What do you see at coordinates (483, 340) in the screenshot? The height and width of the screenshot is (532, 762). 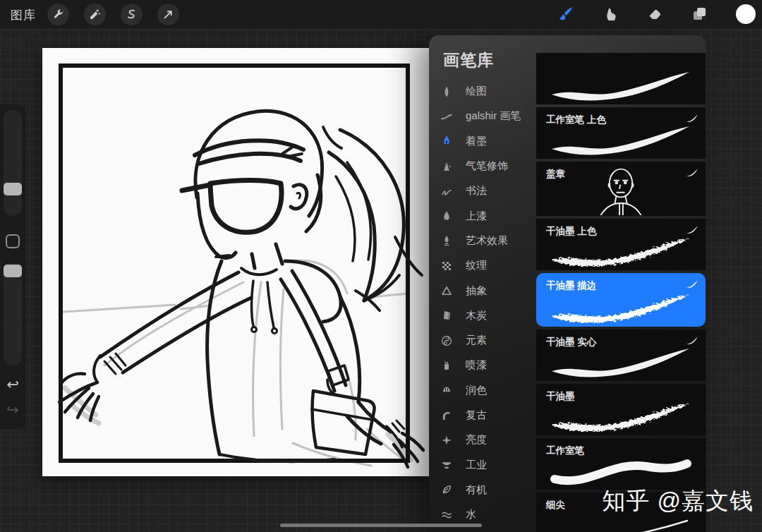 I see `category-elements: 元素` at bounding box center [483, 340].